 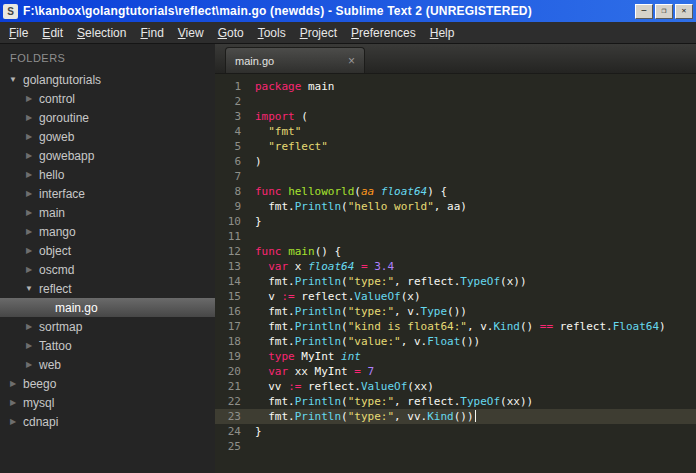 I want to click on code-line-17: 17 fmt.Println("kind is float64:", v.Kin…, so click(x=456, y=326).